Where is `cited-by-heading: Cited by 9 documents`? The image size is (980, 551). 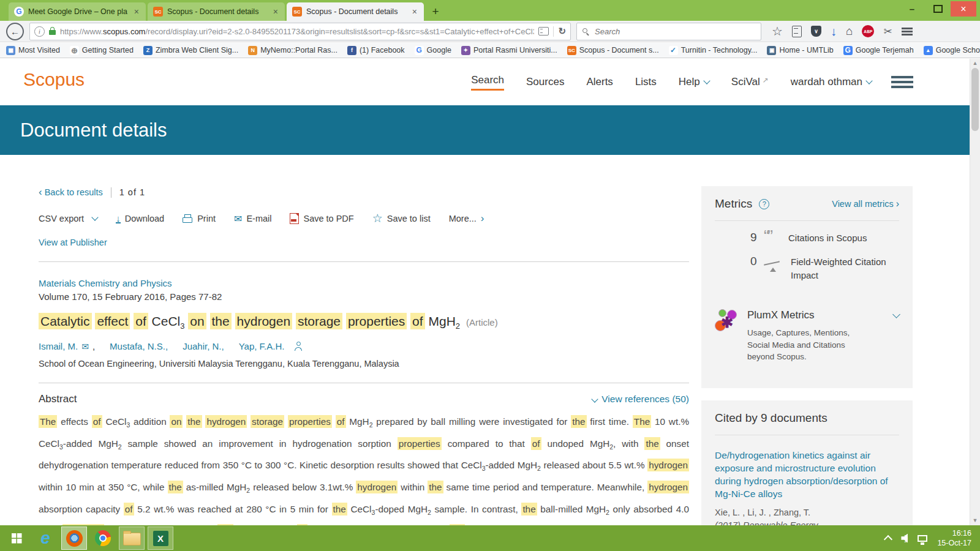
cited-by-heading: Cited by 9 documents is located at coordinates (807, 418).